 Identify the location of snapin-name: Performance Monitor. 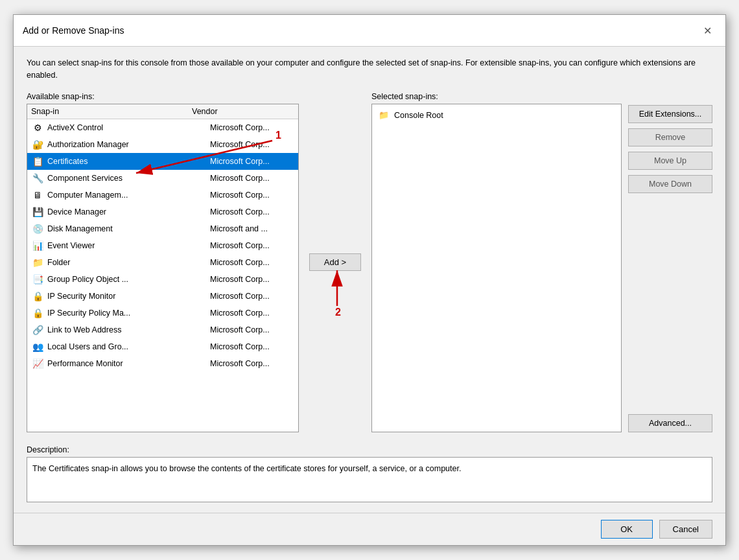
(128, 364).